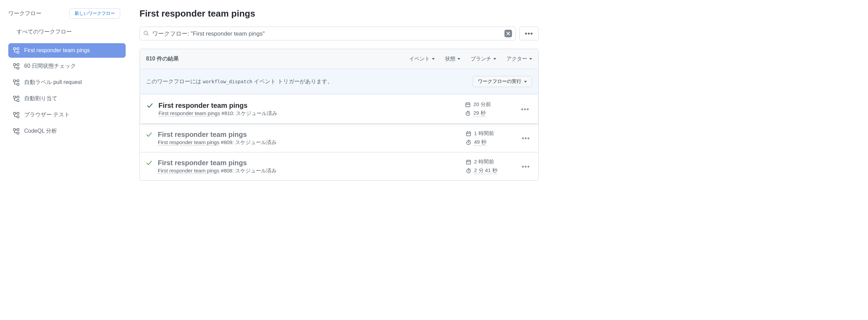  I want to click on run-time: 20 分前, so click(478, 104).